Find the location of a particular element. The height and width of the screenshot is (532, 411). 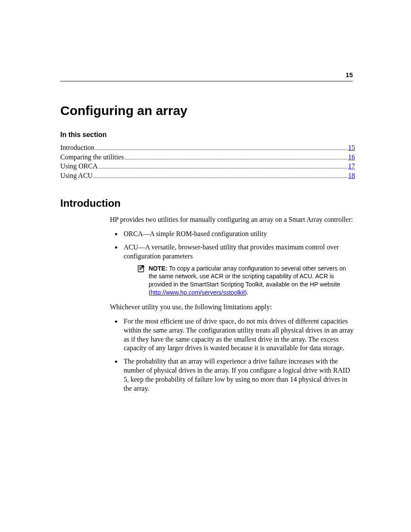

toc-row: Using ORCA 17 is located at coordinates (208, 166).